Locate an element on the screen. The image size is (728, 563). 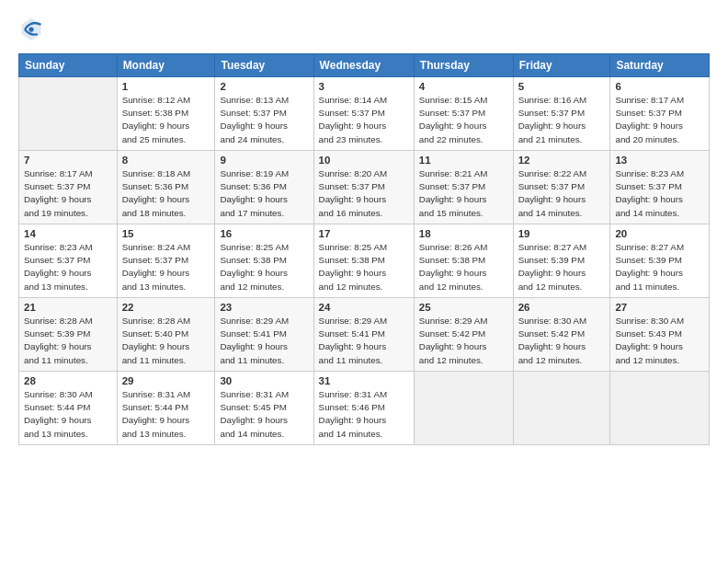
day-number: 25 is located at coordinates (463, 307).